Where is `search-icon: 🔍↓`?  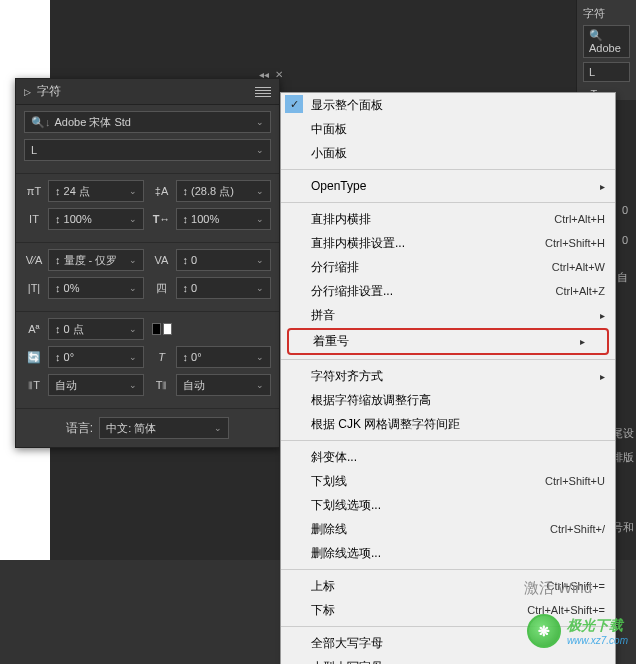
search-icon: 🔍↓ is located at coordinates (41, 122).